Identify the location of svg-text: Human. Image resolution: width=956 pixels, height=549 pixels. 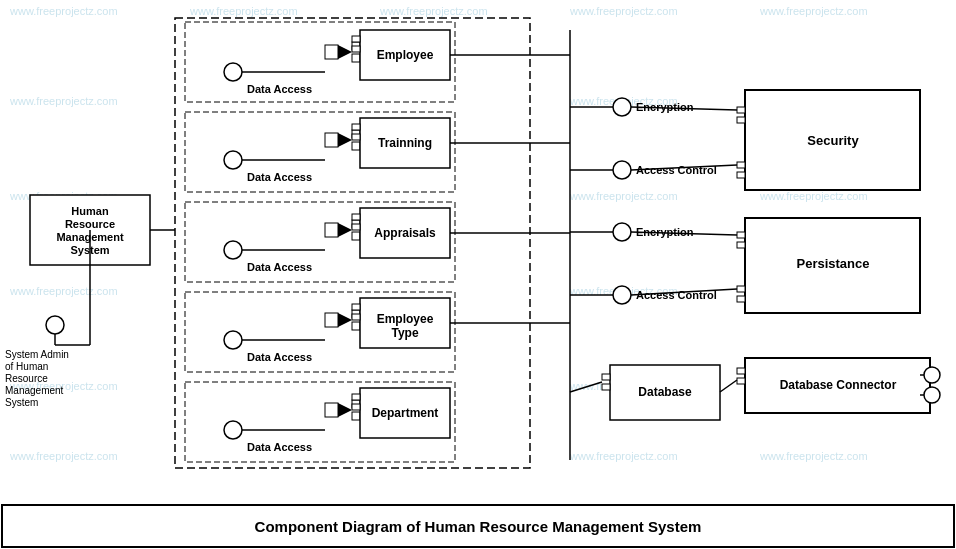
(90, 211).